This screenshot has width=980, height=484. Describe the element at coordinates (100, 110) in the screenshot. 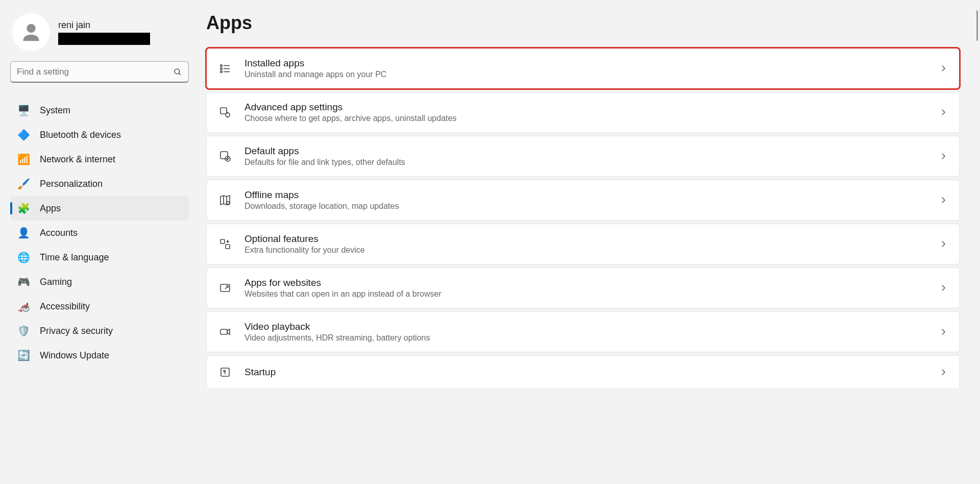

I see `sidebar-item-system: 🖥️System` at that location.